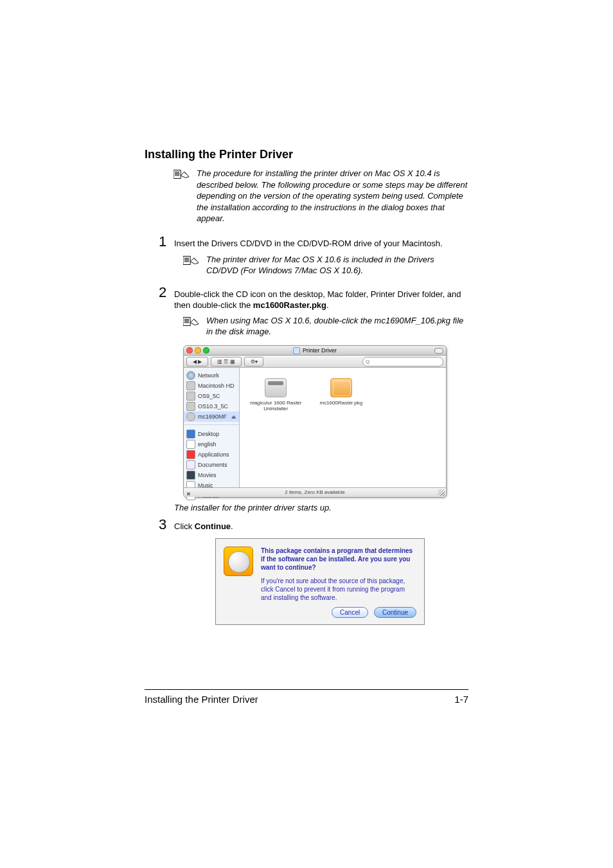 The height and width of the screenshot is (868, 613). Describe the element at coordinates (321, 298) in the screenshot. I see `step-text: Double-click the CD icon on the desktop,…` at that location.